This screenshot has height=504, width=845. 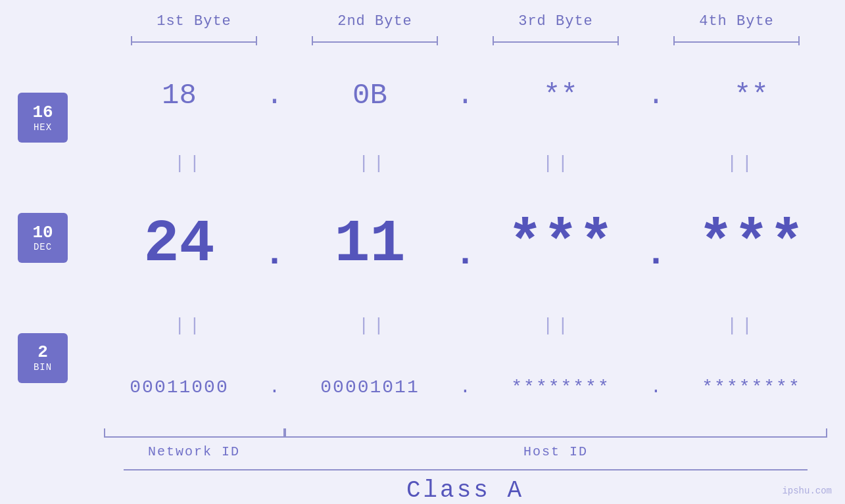 What do you see at coordinates (742, 163) in the screenshot?
I see `eq-4: ||` at bounding box center [742, 163].